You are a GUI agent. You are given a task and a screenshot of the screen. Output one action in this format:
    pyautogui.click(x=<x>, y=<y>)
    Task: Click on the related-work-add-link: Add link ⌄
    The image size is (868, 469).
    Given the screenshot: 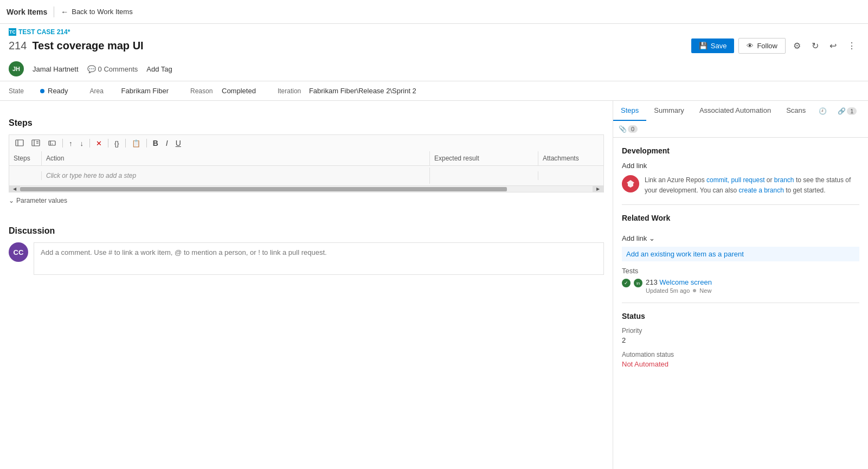 What is the action you would take?
    pyautogui.click(x=741, y=239)
    